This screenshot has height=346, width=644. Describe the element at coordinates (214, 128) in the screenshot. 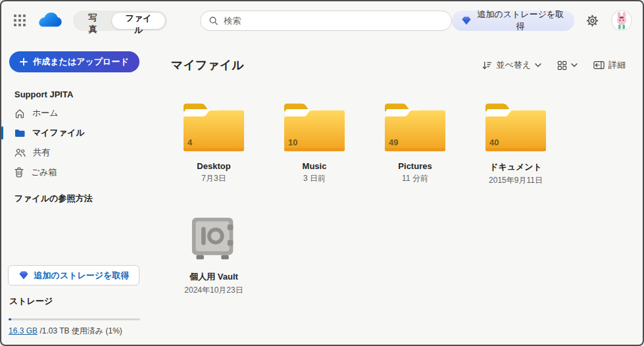

I see `folder-icon: 4` at that location.